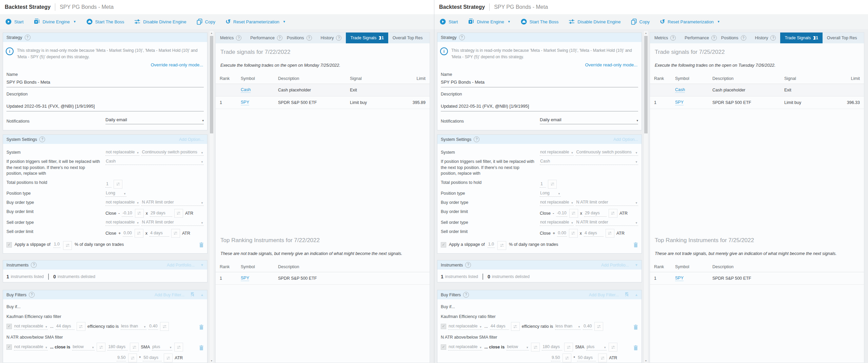 The image size is (868, 363). I want to click on delete-natr-filter-button, so click(636, 348).